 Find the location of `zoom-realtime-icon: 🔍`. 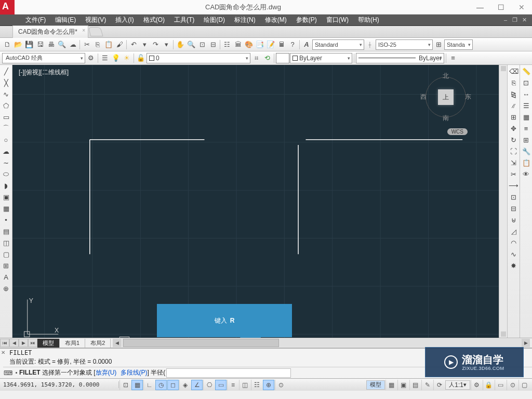

zoom-realtime-icon: 🔍 is located at coordinates (191, 45).